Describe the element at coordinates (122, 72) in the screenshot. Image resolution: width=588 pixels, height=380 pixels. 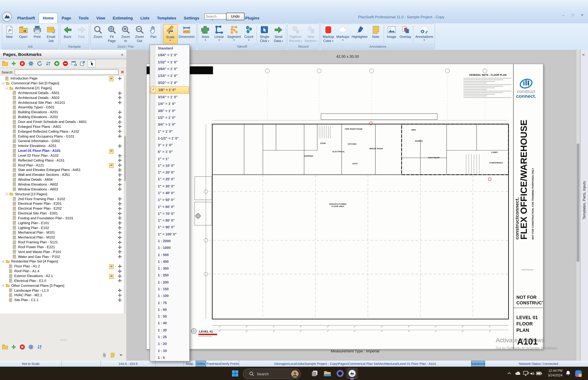
I see `clear-search-icon: ✕` at that location.